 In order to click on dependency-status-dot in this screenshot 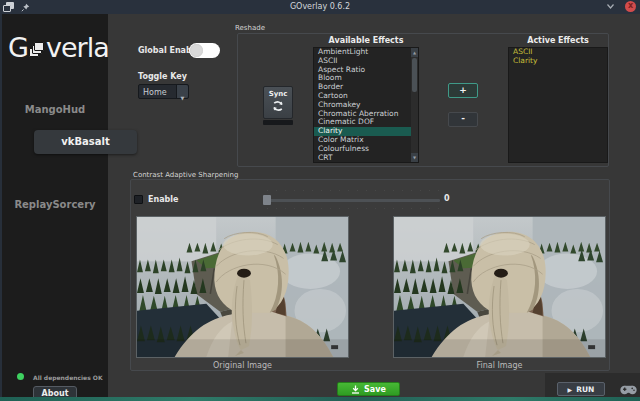, I will do `click(20, 376)`.